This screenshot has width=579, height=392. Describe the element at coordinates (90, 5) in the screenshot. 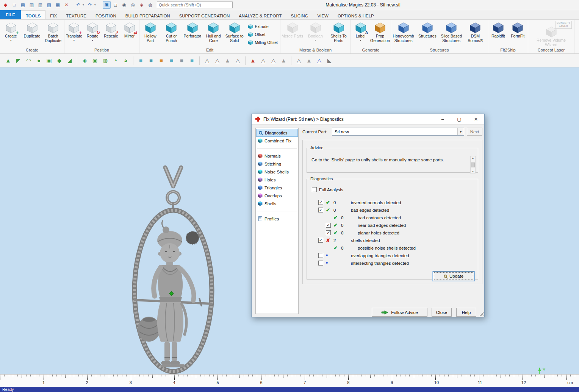

I see `redo-button: ↷` at that location.